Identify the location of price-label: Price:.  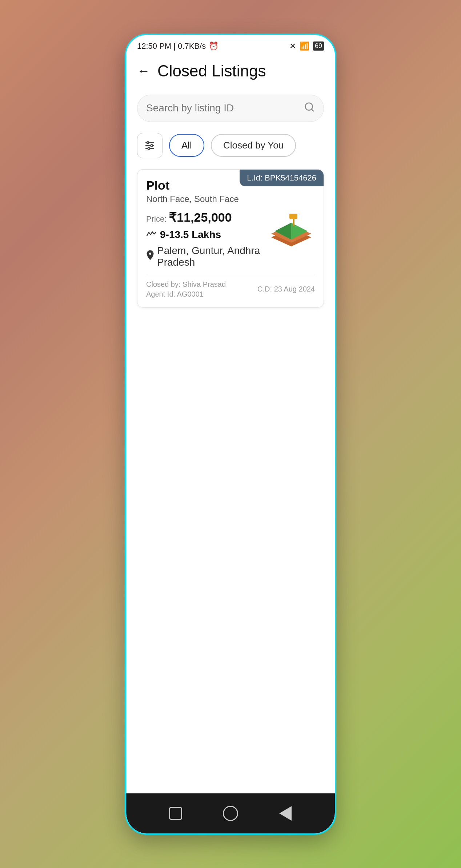
(157, 219).